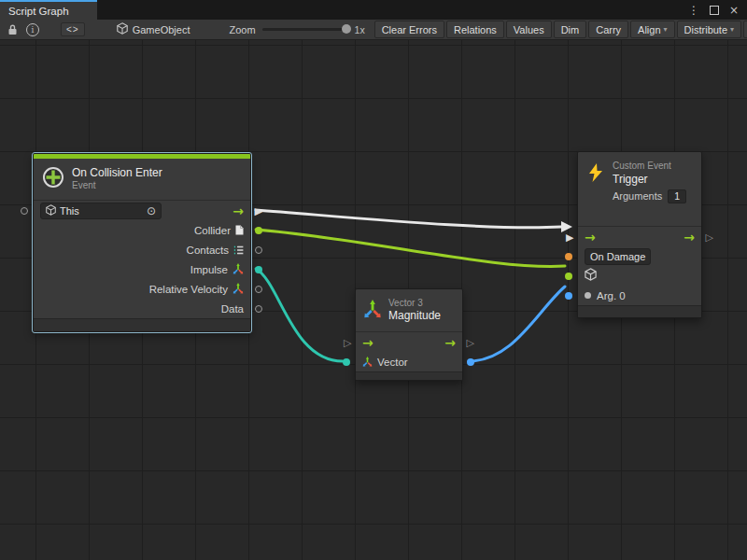 The image size is (747, 560). What do you see at coordinates (475, 30) in the screenshot?
I see `relations-button: Relations` at bounding box center [475, 30].